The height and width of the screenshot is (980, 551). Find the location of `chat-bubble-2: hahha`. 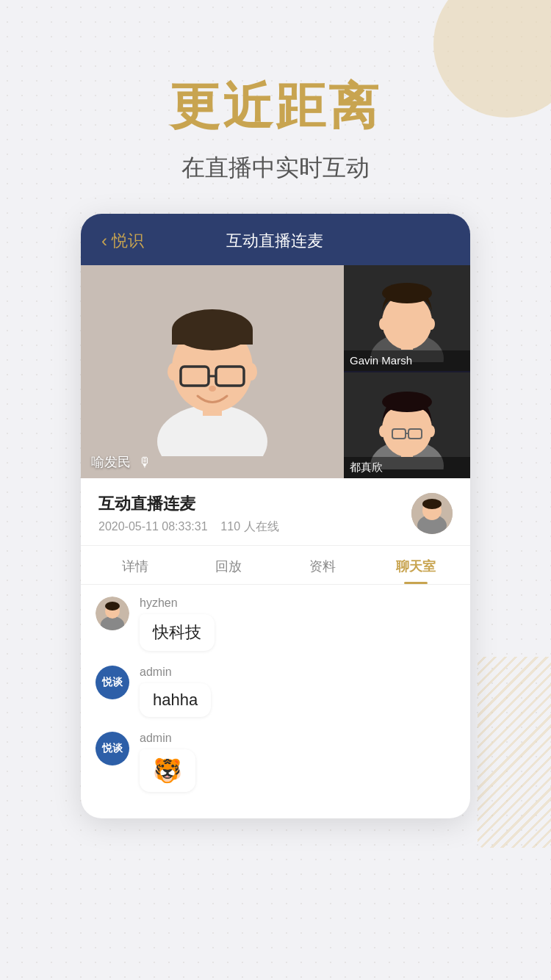

chat-bubble-2: hahha is located at coordinates (175, 700).